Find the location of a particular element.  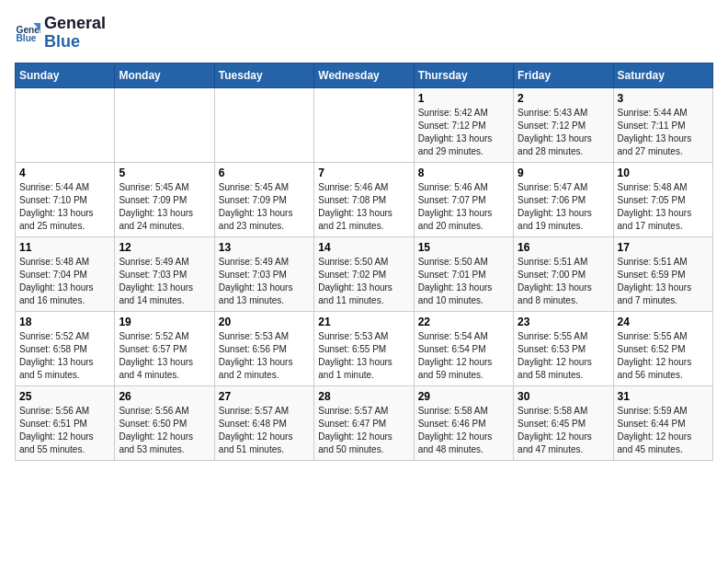

day-info: Sunrise: 5:51 AM Sunset: 6:59 PM Dayligh… is located at coordinates (664, 282).